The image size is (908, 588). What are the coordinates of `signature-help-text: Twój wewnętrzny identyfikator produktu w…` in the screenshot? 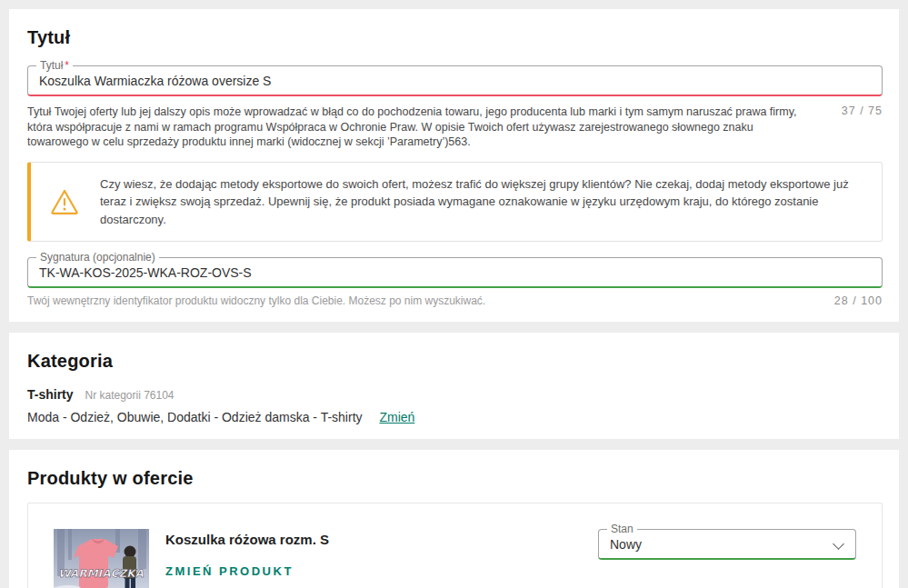 It's located at (410, 301).